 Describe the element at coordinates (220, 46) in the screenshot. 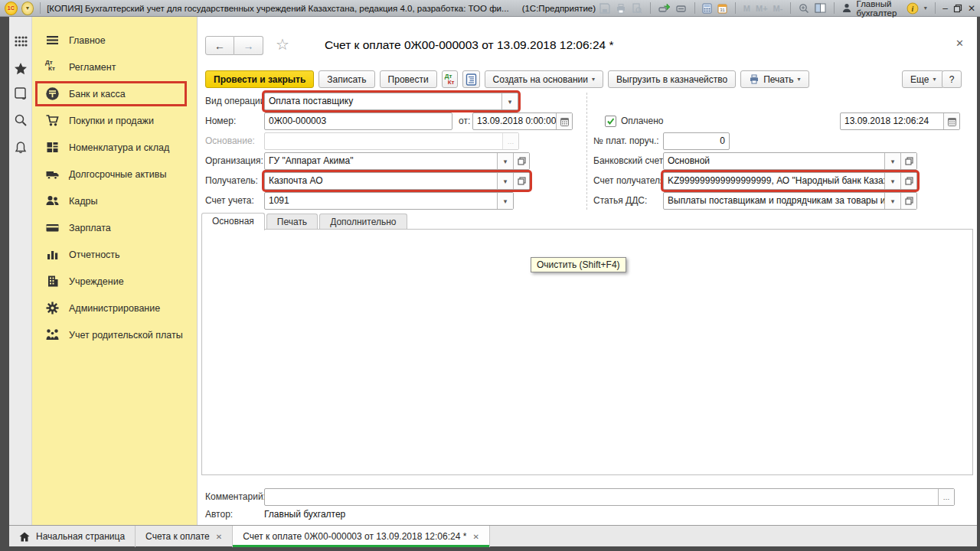

I see `back-button: ←` at that location.